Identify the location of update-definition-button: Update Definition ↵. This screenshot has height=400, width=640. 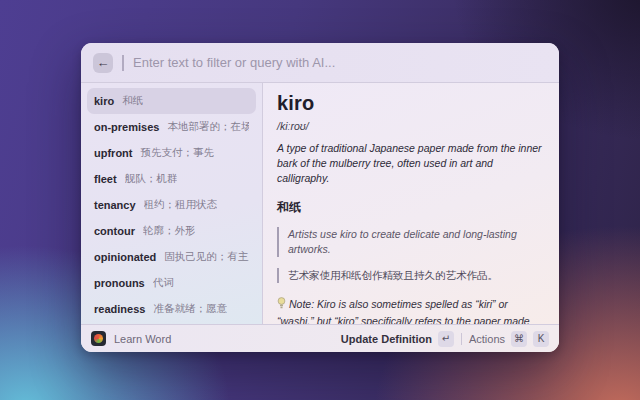
(398, 339).